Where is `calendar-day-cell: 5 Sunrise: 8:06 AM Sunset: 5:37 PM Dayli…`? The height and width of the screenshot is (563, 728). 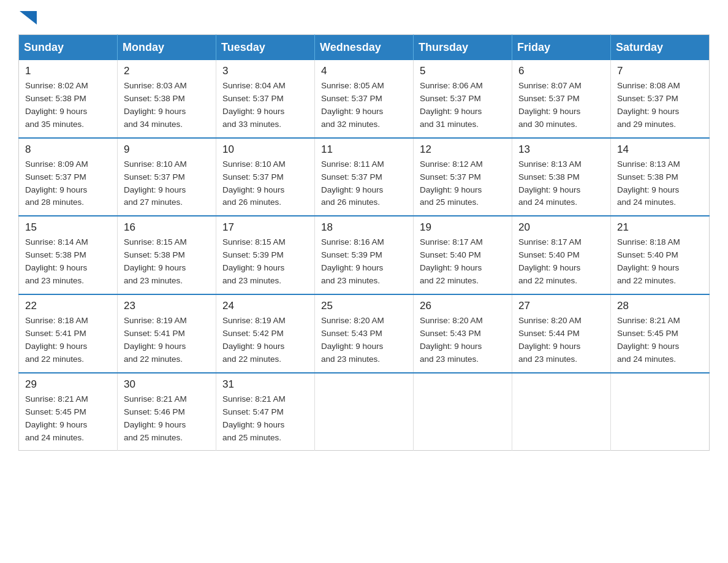
calendar-day-cell: 5 Sunrise: 8:06 AM Sunset: 5:37 PM Dayli… is located at coordinates (463, 99).